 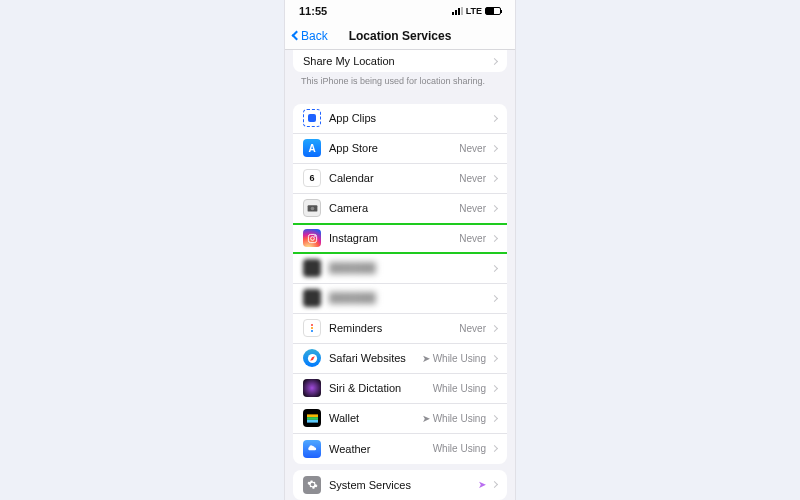 What do you see at coordinates (458, 11) in the screenshot?
I see `signal-icon` at bounding box center [458, 11].